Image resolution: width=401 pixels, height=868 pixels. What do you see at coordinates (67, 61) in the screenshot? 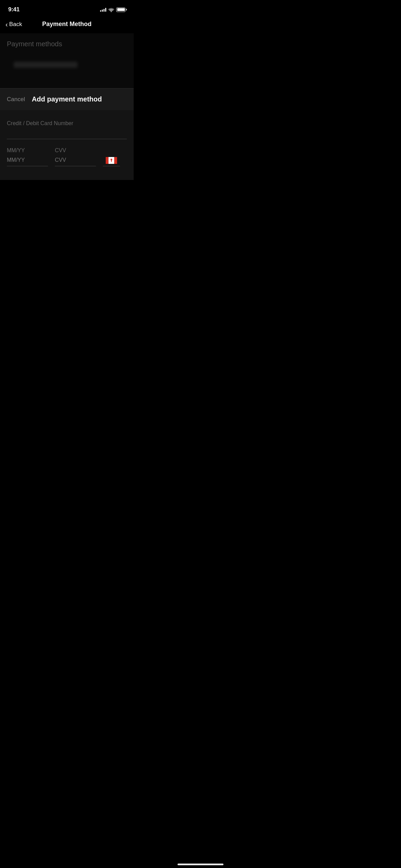
I see `payment-methods-section: Payment methods` at bounding box center [67, 61].